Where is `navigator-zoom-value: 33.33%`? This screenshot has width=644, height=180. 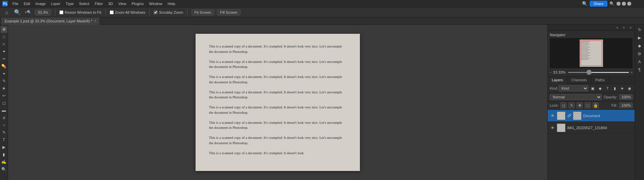
navigator-zoom-value: 33.33% is located at coordinates (560, 72).